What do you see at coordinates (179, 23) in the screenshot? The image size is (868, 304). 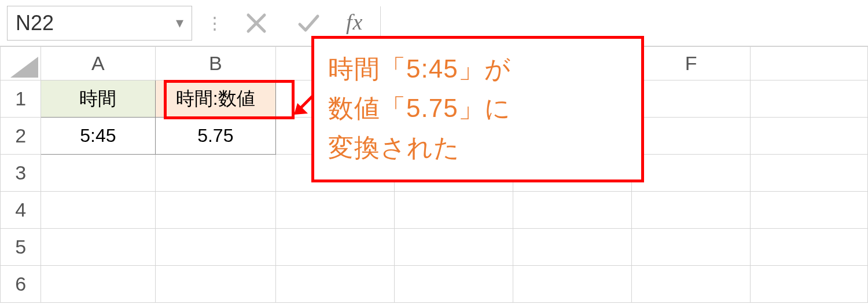 I see `name-box-dropdown-icon: ▾` at bounding box center [179, 23].